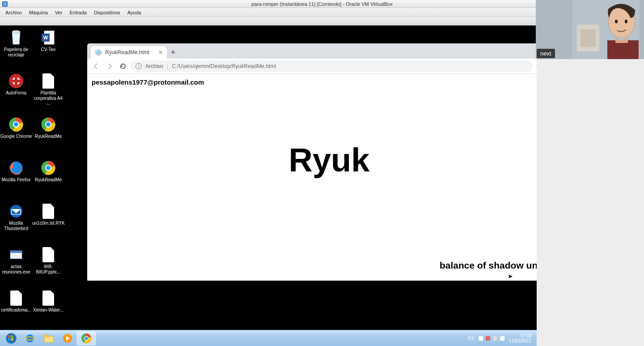  What do you see at coordinates (322, 4) in the screenshot?
I see `virtualbox-title-text: para-romper (Instantánea 11) [Corriendo]…` at bounding box center [322, 4].